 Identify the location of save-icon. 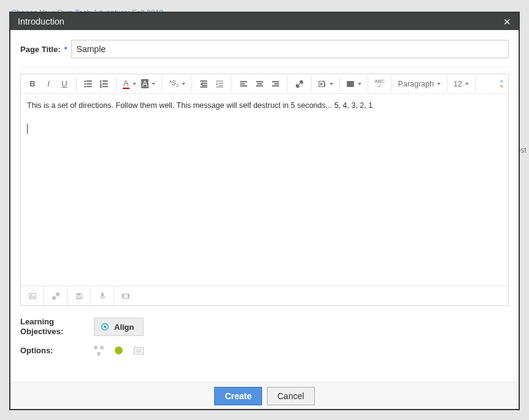
(79, 296).